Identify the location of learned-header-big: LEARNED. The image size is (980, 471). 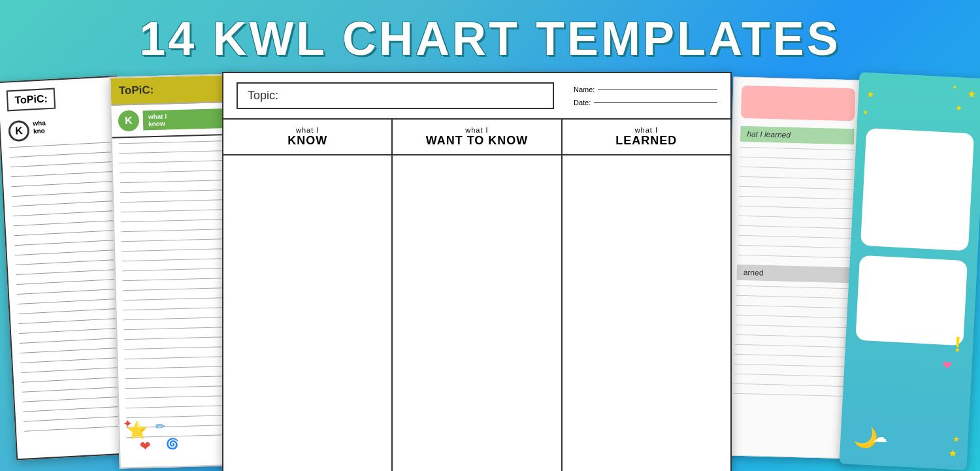
(647, 141).